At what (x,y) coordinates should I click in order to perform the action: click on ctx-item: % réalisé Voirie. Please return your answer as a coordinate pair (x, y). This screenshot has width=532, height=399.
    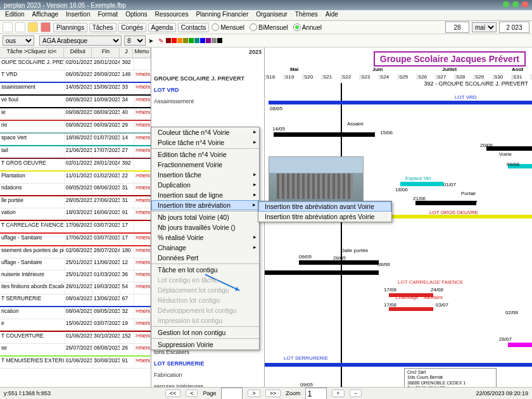
    Looking at the image, I should click on (205, 238).